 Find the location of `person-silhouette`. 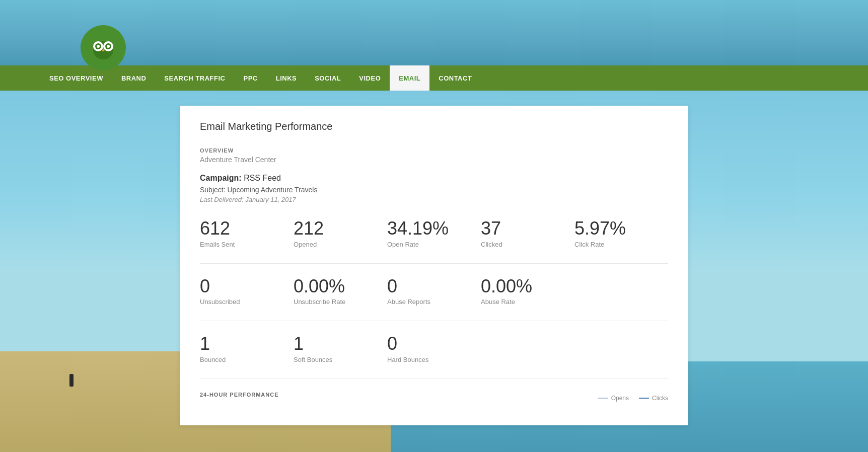

person-silhouette is located at coordinates (71, 381).